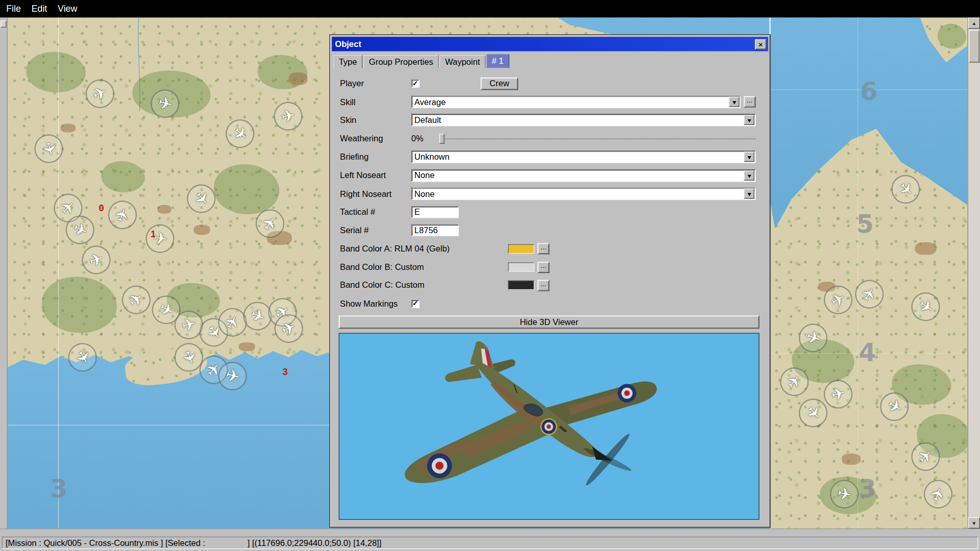 The height and width of the screenshot is (551, 980). I want to click on toolbar-handle, so click(3, 23).